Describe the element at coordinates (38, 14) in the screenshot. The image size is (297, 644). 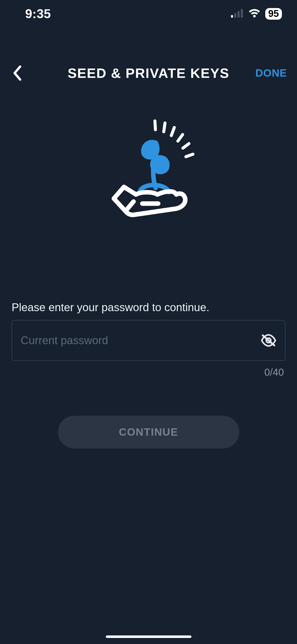
I see `status-time: 9:35` at that location.